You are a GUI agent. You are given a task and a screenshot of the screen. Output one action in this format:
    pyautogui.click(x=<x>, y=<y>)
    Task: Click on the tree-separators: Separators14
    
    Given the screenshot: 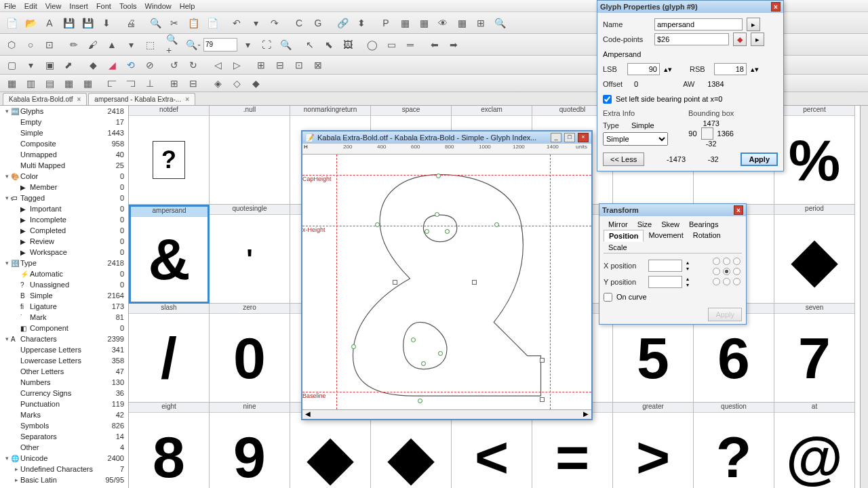 What is the action you would take?
    pyautogui.click(x=64, y=436)
    